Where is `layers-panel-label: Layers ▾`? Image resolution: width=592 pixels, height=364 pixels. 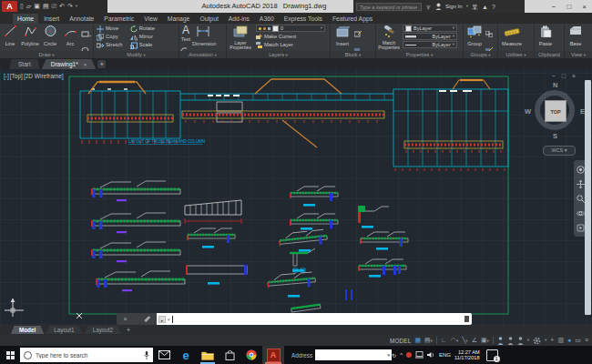 layers-panel-label: Layers ▾ is located at coordinates (279, 55).